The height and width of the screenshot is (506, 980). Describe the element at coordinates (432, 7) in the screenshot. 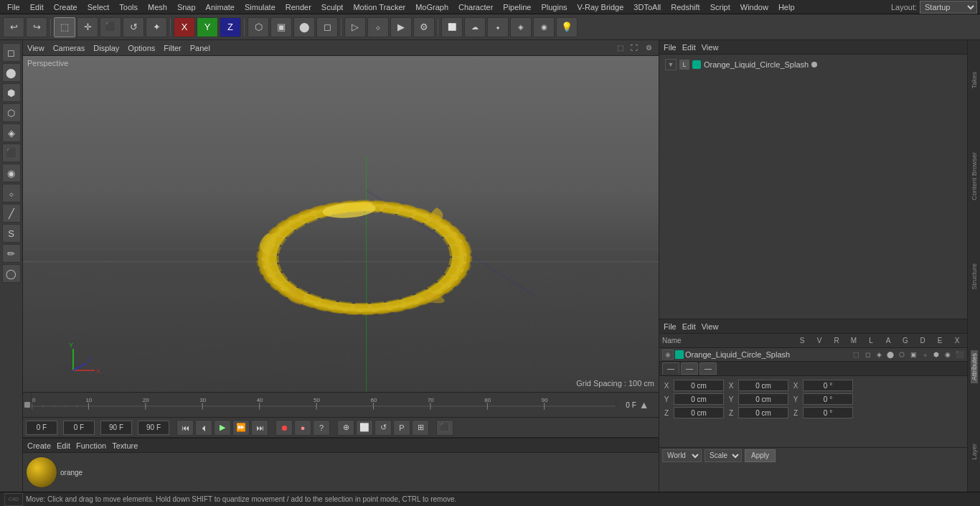

I see `menu-mograph: MoGraph` at that location.